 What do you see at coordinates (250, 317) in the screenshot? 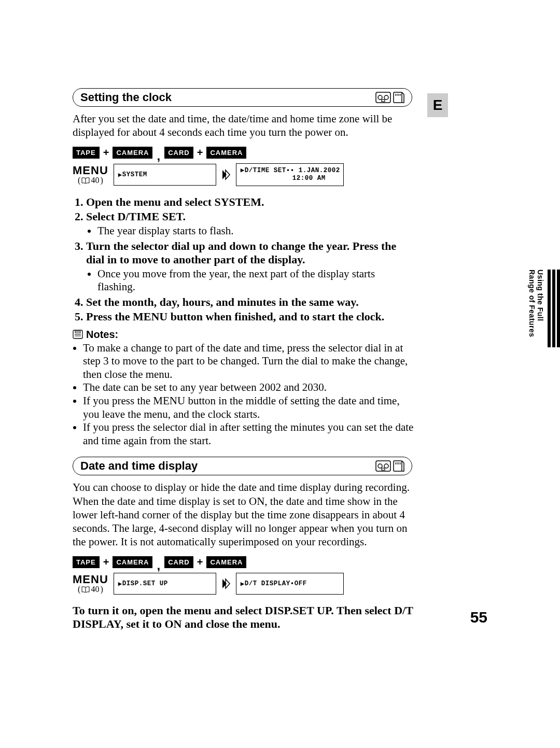
I see `step-5: Press the MENU button when finished, and…` at bounding box center [250, 317].